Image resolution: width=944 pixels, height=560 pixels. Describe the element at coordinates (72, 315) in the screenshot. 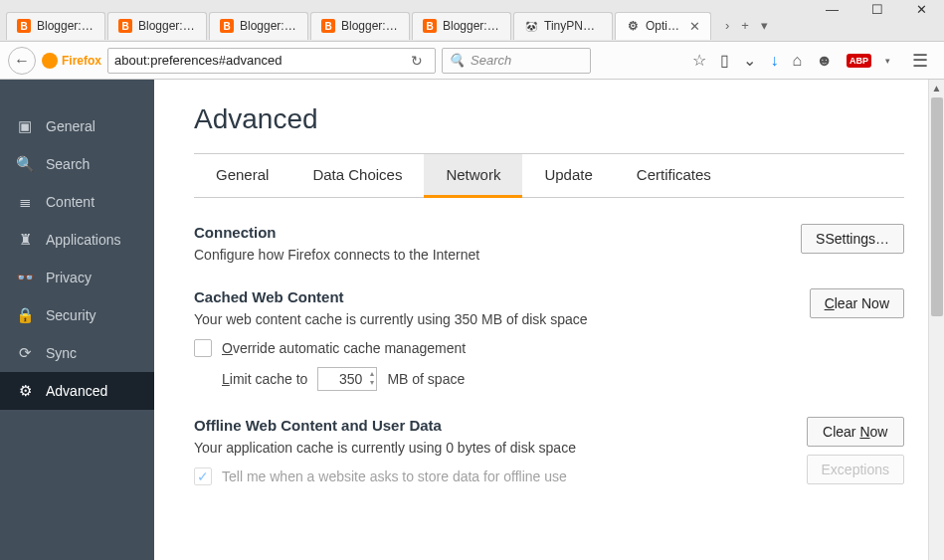

I see `sidebar-label: Security` at that location.